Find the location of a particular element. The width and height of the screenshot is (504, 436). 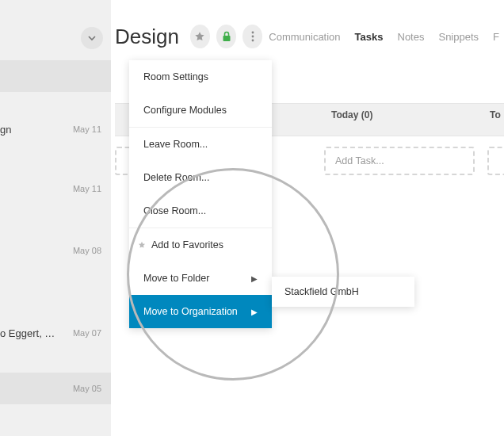

sidebar-item-date: May 05 is located at coordinates (87, 388).